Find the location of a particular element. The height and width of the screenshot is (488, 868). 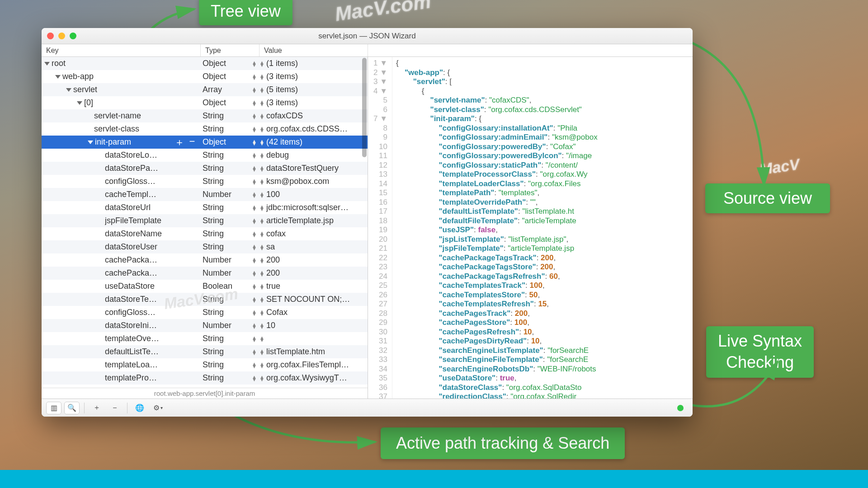

header-key: Key is located at coordinates (121, 51).